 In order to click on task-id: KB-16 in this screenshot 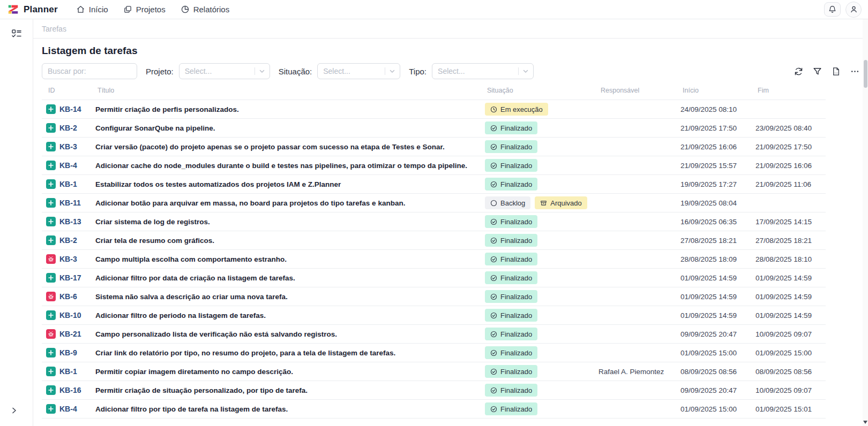, I will do `click(70, 390)`.